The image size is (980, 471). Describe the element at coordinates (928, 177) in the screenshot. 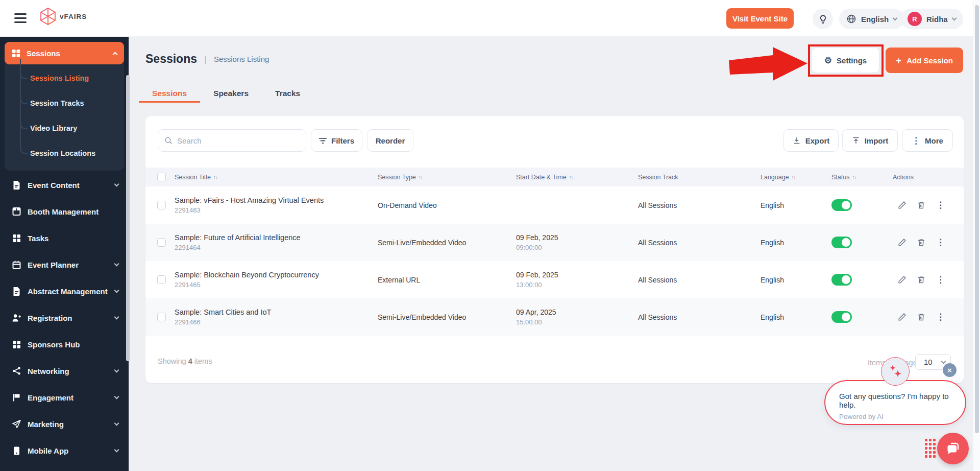

I see `column-header-actions: Actions` at that location.